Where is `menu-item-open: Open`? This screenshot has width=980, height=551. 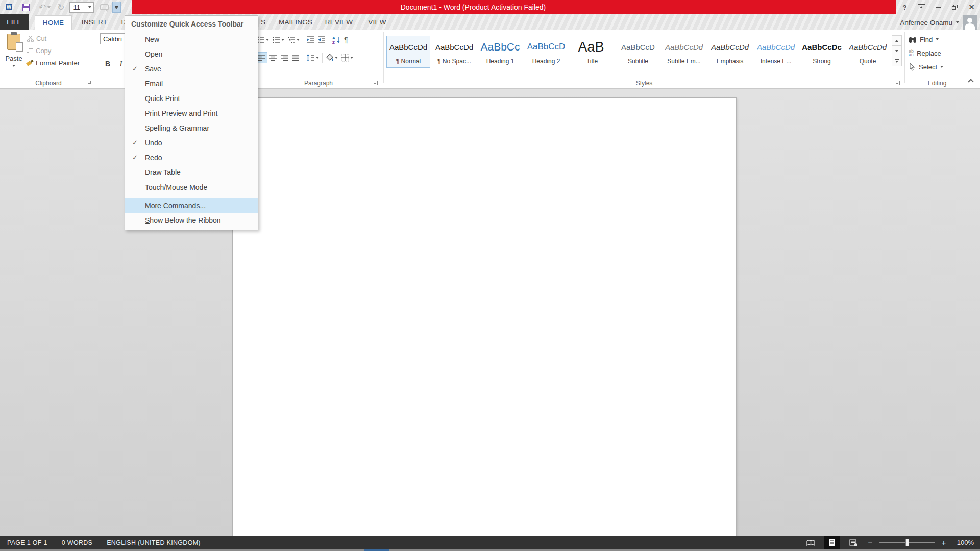
menu-item-open: Open is located at coordinates (191, 54).